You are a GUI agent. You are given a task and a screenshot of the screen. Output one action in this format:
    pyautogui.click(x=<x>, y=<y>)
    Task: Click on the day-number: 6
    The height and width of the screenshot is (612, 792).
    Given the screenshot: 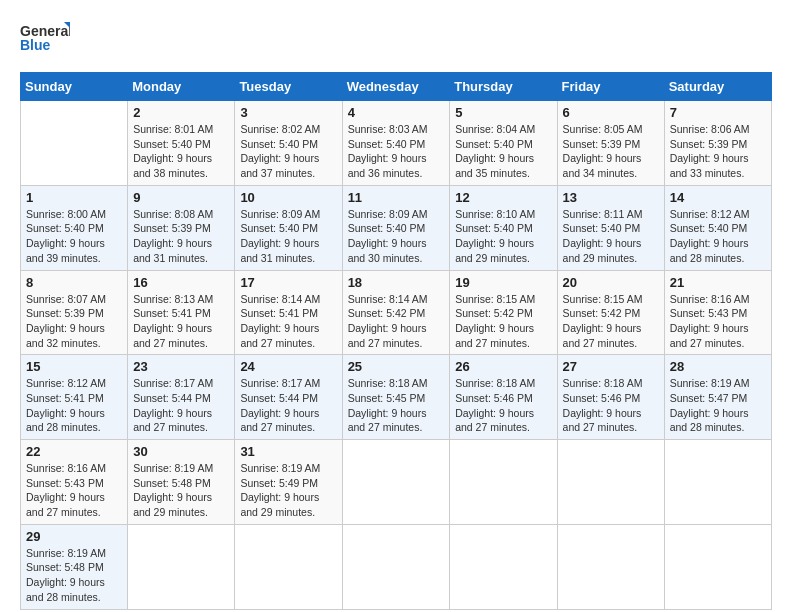 What is the action you would take?
    pyautogui.click(x=611, y=112)
    